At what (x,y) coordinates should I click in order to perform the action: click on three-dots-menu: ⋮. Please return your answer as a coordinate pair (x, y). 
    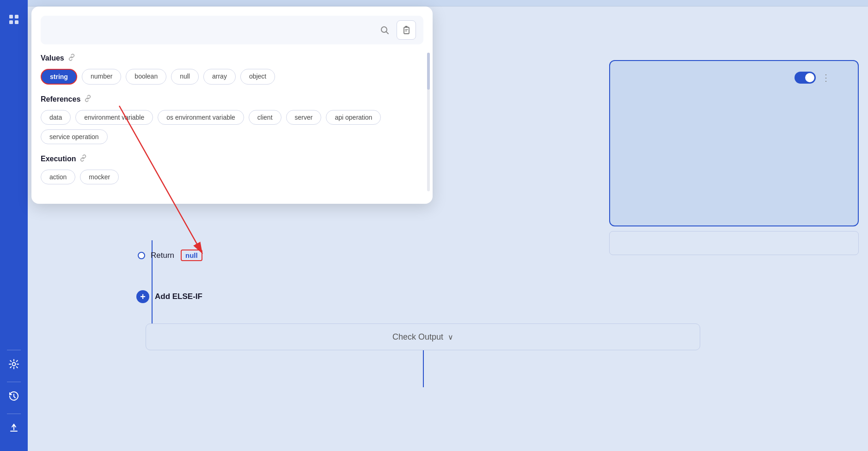
    Looking at the image, I should click on (826, 78).